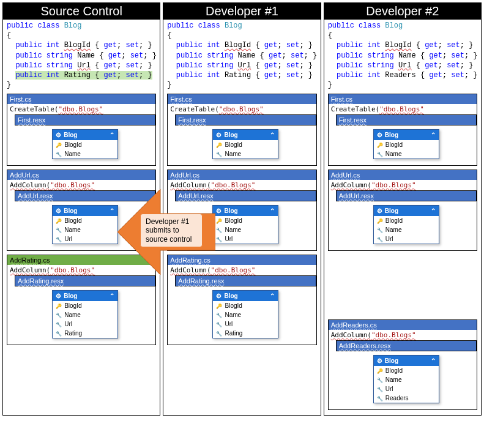  I want to click on file-label: AddUrl.cs, so click(81, 175).